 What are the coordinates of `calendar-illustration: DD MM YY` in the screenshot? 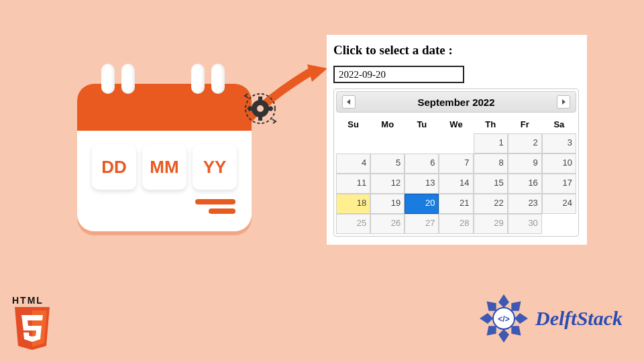 It's located at (164, 147).